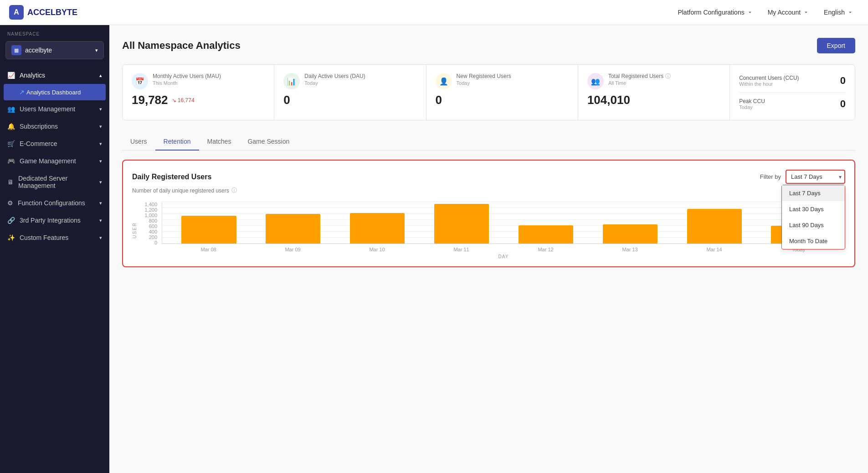 This screenshot has height=473, width=868. I want to click on dau-labels: Daily Active Users (DAU) Today, so click(334, 79).